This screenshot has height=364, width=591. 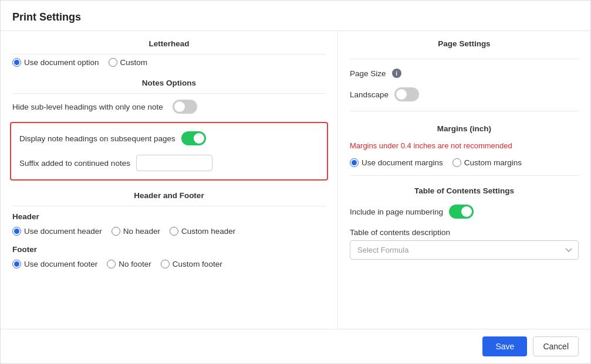 I want to click on letterhead-option1-radio, so click(x=16, y=62).